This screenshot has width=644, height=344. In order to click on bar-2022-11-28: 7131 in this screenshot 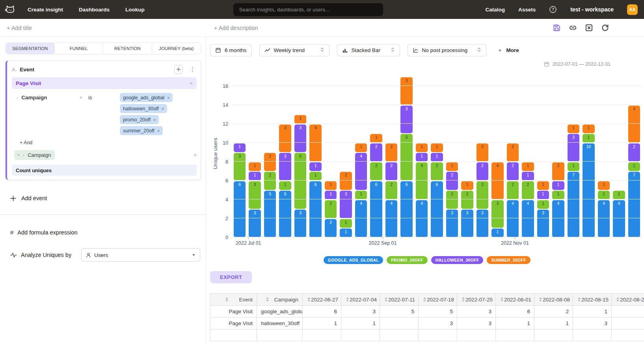, I will do `click(573, 181)`.